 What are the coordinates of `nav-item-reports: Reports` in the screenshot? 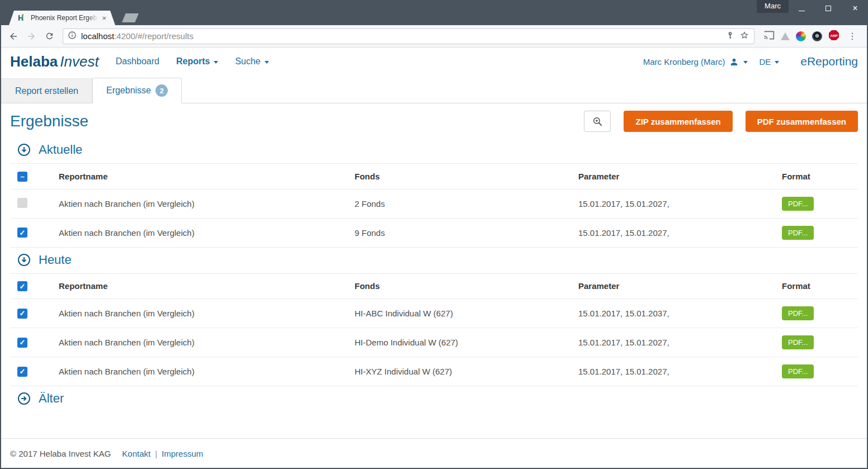 It's located at (197, 61).